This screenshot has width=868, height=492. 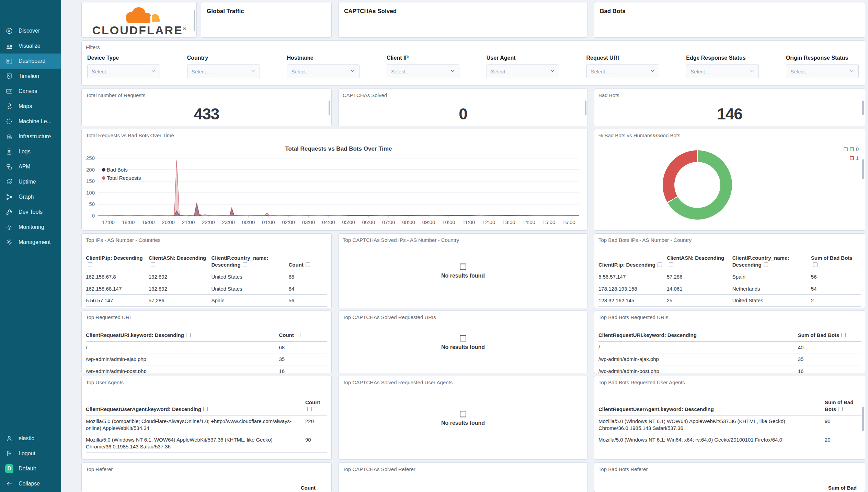 I want to click on column-header-label: ClientRequestUserAgent.keyword: Descendi…, so click(x=144, y=409).